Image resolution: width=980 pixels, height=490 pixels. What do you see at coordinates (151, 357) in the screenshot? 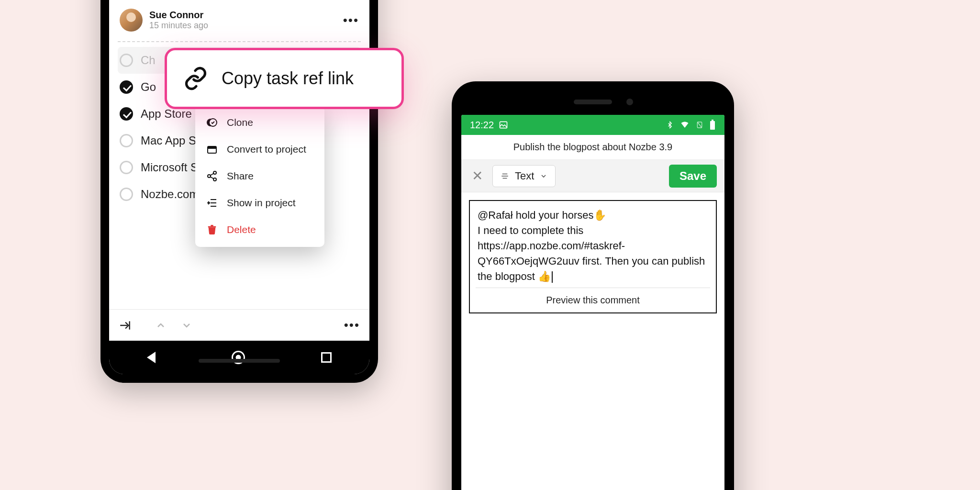
I see `nav-back-icon` at bounding box center [151, 357].